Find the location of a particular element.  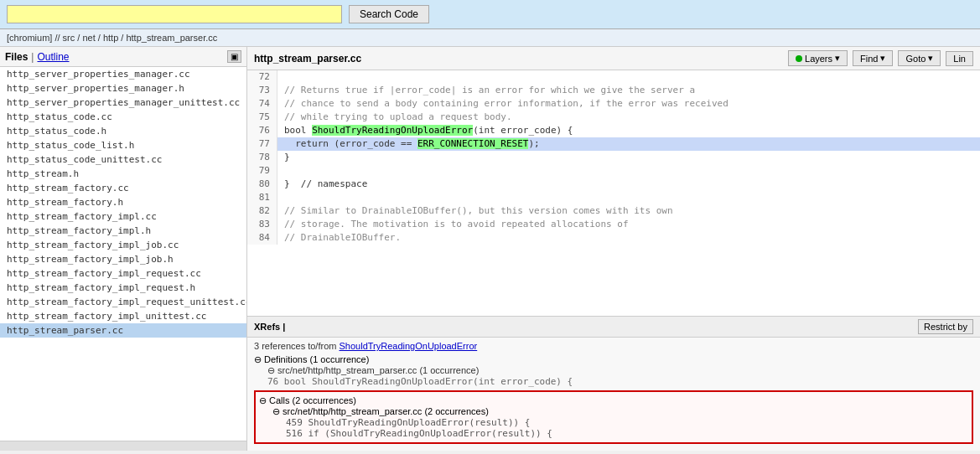

sidebar-item: http_status_code_unittest.cc is located at coordinates (123, 159).